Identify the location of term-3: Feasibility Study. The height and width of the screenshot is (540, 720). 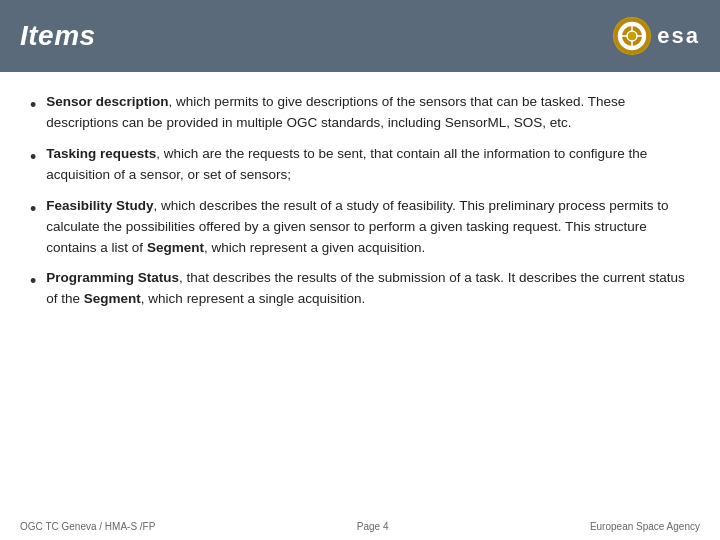
(100, 206).